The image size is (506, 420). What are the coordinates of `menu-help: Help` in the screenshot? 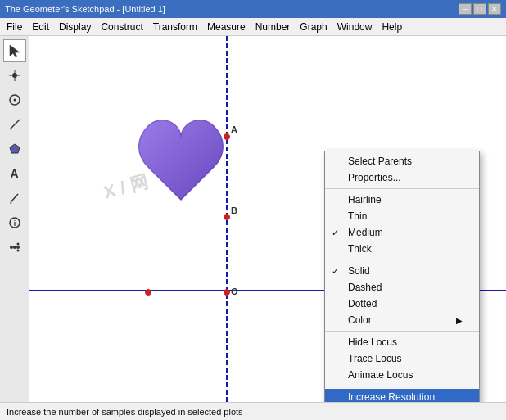 It's located at (391, 26).